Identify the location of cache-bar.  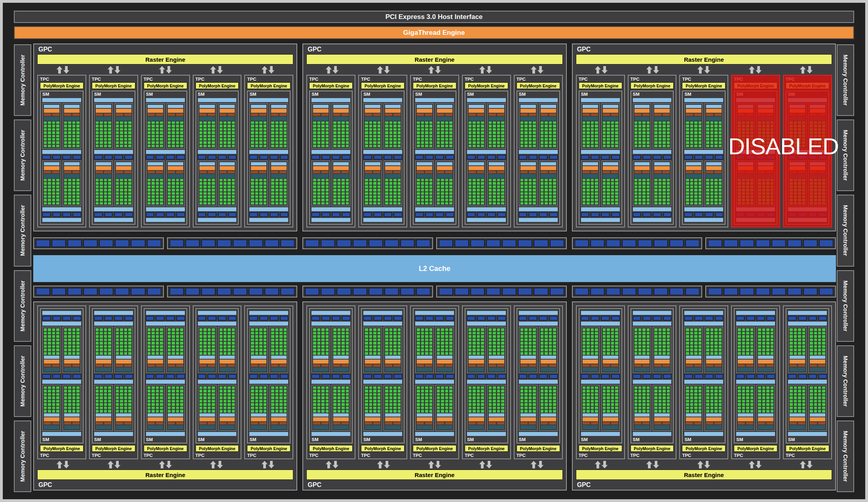
(435, 434).